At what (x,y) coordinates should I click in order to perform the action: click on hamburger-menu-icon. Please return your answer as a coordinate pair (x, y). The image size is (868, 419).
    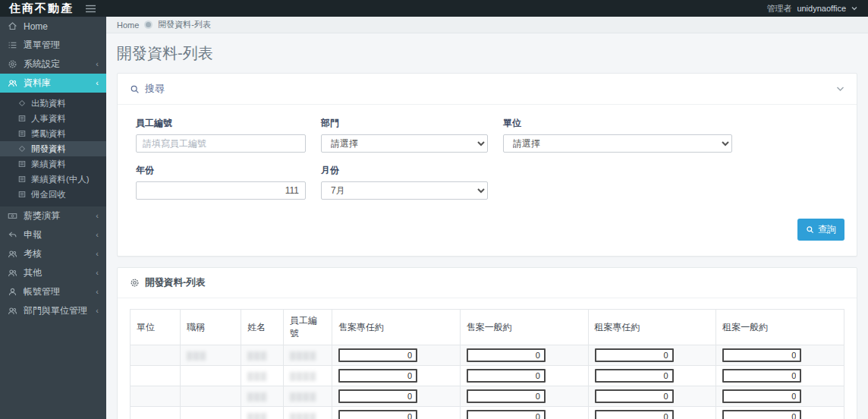
    Looking at the image, I should click on (91, 9).